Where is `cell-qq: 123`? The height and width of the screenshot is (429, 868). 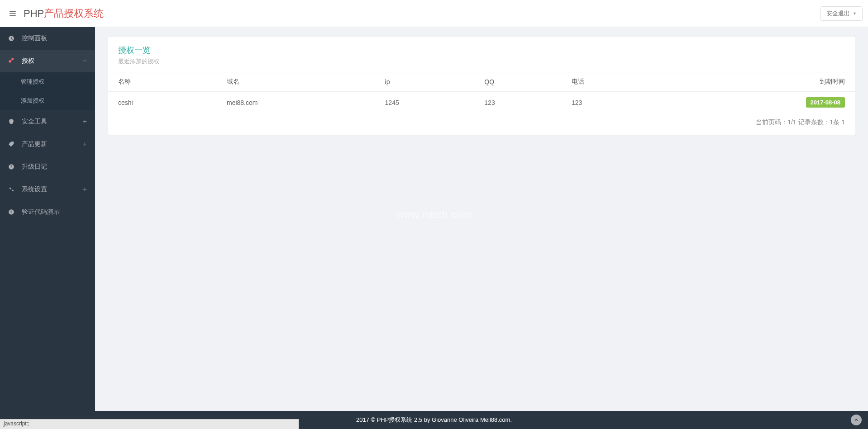
cell-qq: 123 is located at coordinates (520, 103).